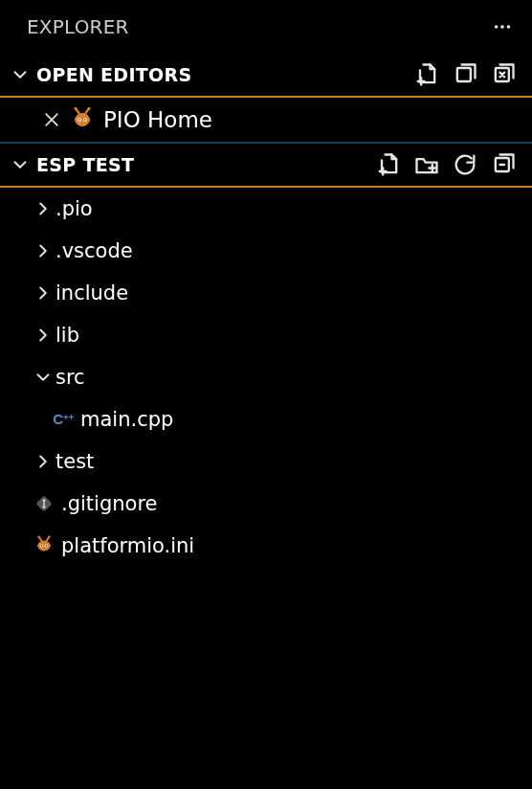  What do you see at coordinates (506, 27) in the screenshot?
I see `panel-menu-icon` at bounding box center [506, 27].